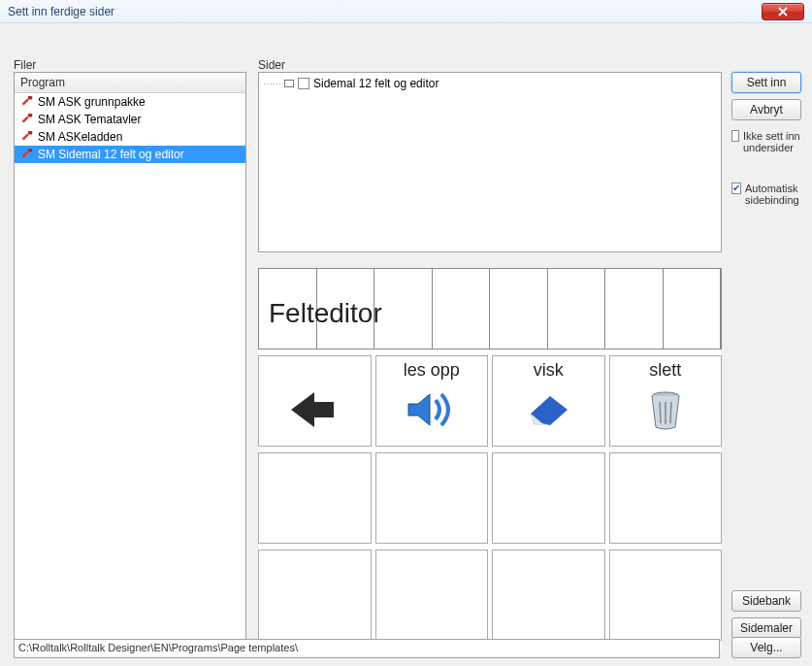  I want to click on tree-item-label: SM ASKeladden, so click(80, 137).